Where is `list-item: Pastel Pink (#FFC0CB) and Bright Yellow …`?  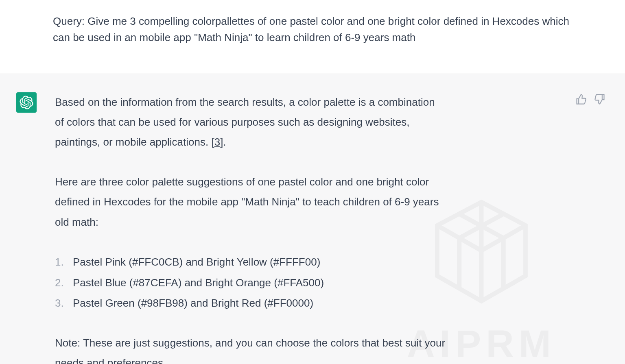 list-item: Pastel Pink (#FFC0CB) and Bright Yellow … is located at coordinates (250, 262).